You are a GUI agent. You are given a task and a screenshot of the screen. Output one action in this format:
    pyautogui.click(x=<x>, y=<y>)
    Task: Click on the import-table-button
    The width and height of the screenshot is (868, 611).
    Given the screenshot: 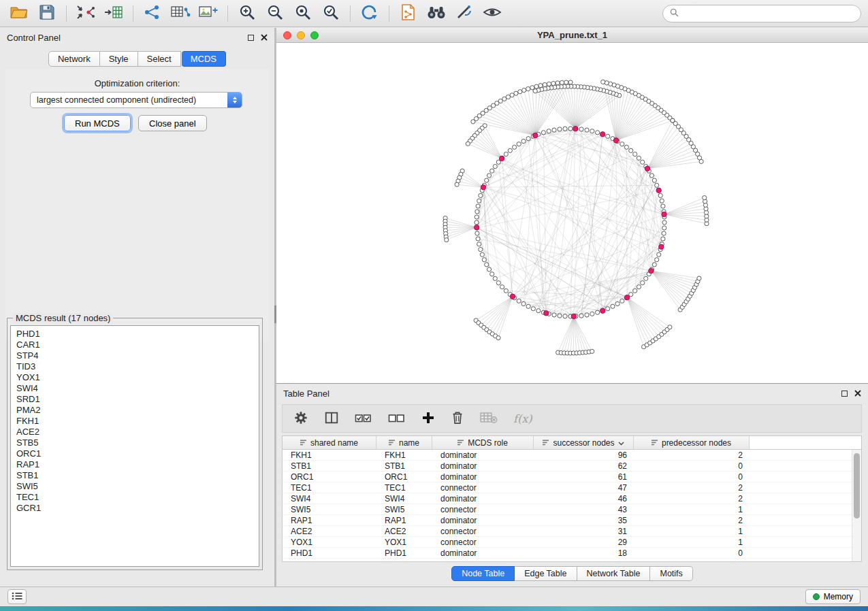 What is the action you would take?
    pyautogui.click(x=114, y=14)
    